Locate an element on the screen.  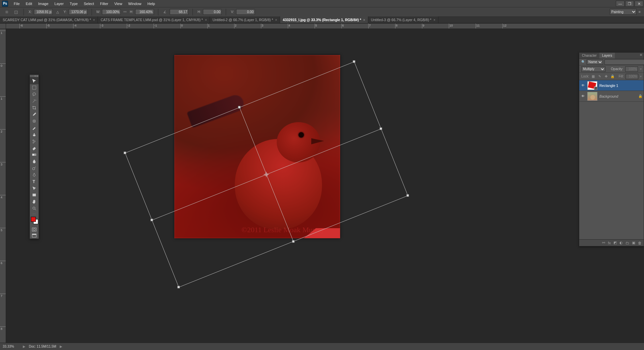
gradient-tool is located at coordinates (34, 155).